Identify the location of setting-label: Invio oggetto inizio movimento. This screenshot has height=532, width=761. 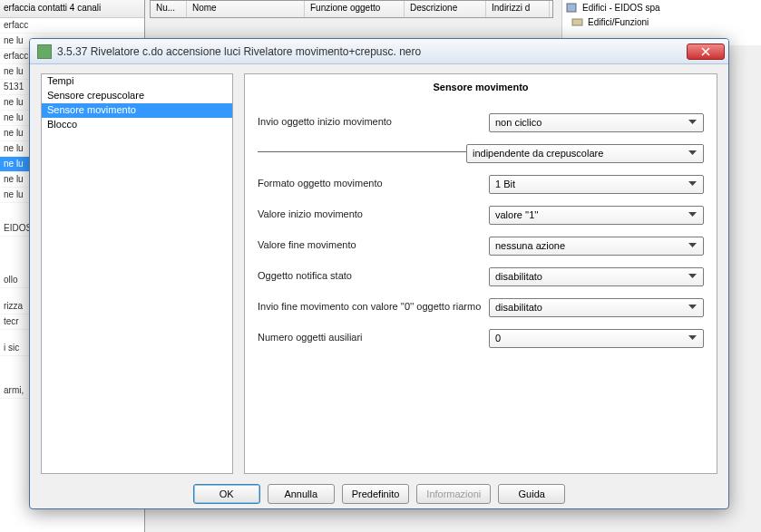
(374, 121).